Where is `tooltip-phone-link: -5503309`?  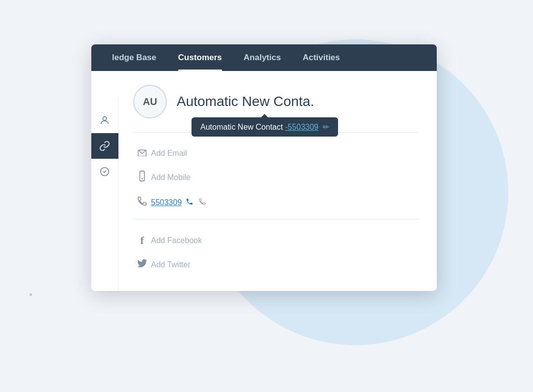 tooltip-phone-link: -5503309 is located at coordinates (302, 127).